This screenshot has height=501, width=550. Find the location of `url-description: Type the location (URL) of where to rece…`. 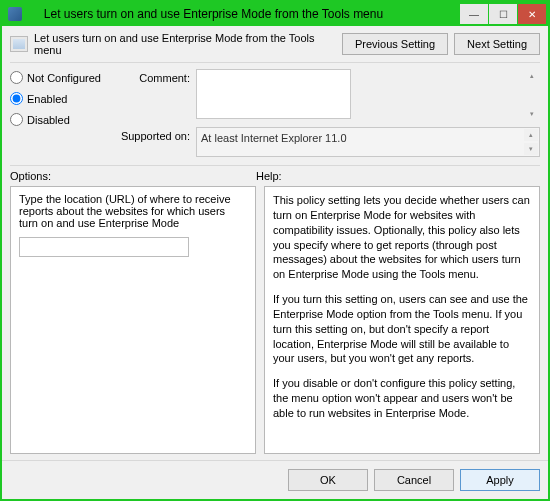

url-description: Type the location (URL) of where to rece… is located at coordinates (133, 211).